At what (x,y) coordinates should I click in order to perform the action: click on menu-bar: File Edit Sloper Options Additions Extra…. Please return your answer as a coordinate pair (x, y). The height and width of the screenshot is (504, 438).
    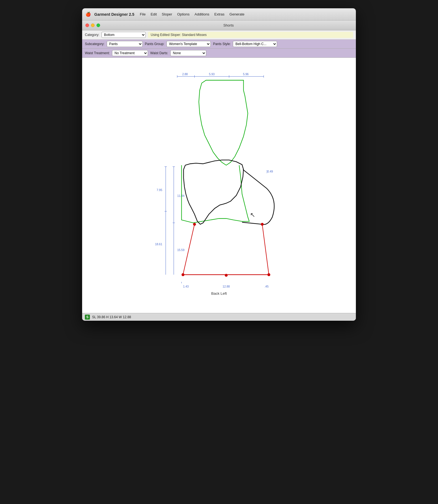
    Looking at the image, I should click on (246, 14).